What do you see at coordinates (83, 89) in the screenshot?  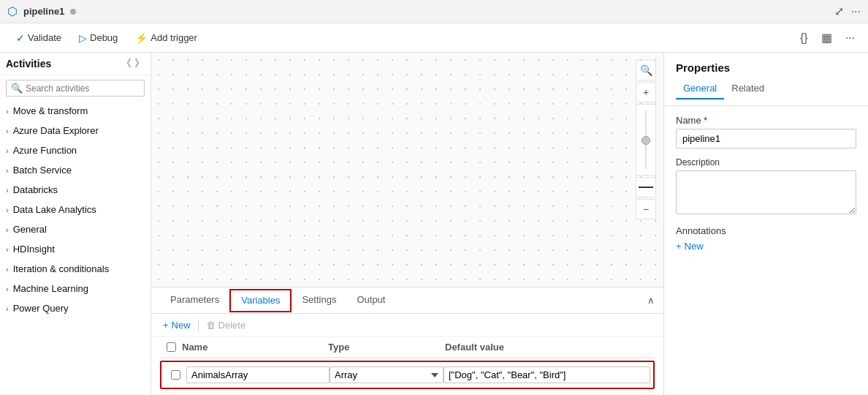 I see `search-input` at bounding box center [83, 89].